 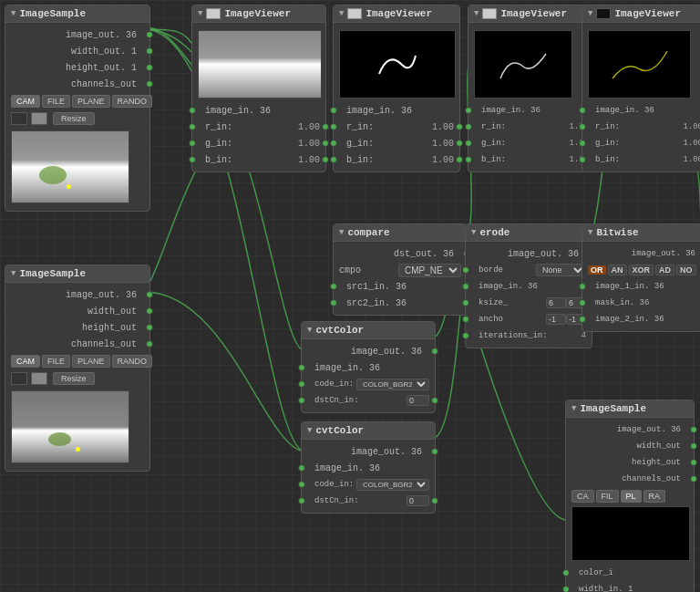 I want to click on fil-button-3: FIL, so click(x=607, y=496).